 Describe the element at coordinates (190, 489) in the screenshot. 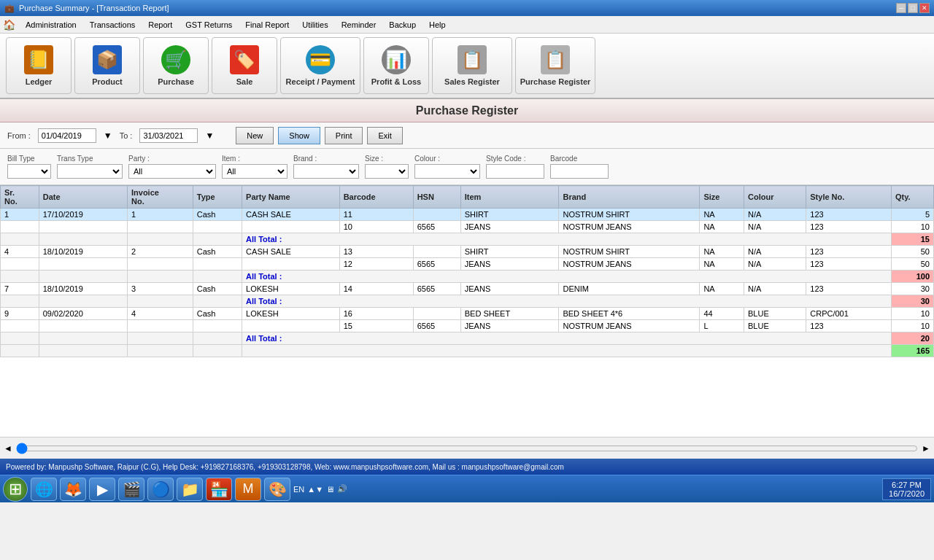

I see `taskbar-folder: 📁` at that location.